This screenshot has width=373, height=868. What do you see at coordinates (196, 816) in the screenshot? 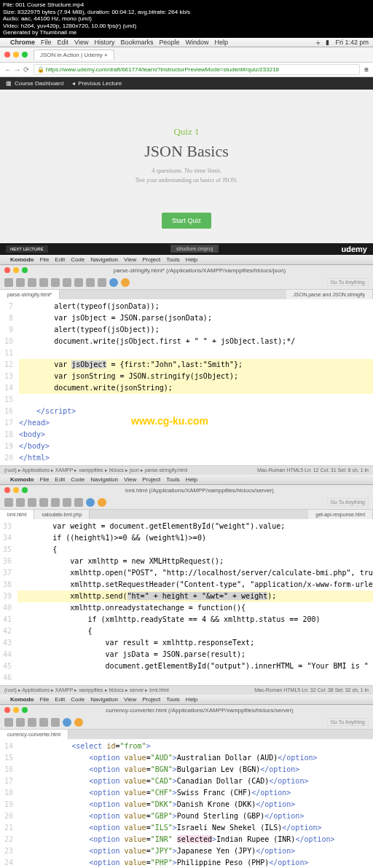
I see `code-line: <option value="GBP">Pound Sterling (GBP)…` at bounding box center [196, 816].